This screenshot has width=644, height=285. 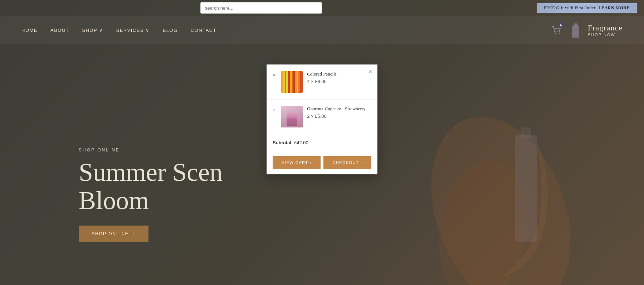 What do you see at coordinates (151, 150) in the screenshot?
I see `hero-label: SHOP ONLINE` at bounding box center [151, 150].